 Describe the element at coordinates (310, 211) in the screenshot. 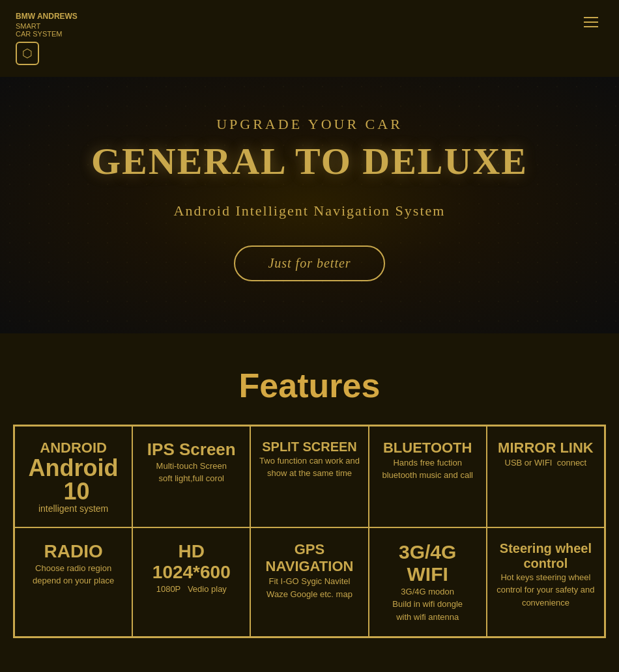

I see `hero-description: Android Intelligent Navigation System` at that location.